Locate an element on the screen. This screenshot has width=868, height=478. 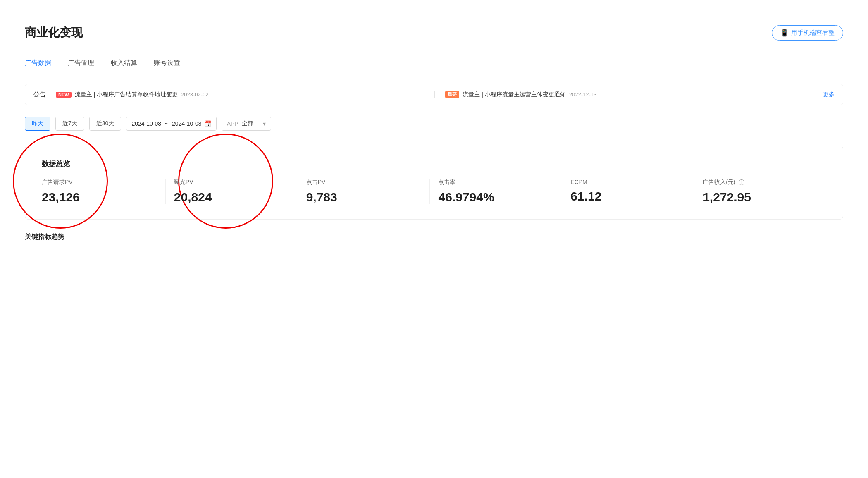
mobile-view-label: 用手机端查看整 is located at coordinates (813, 33).